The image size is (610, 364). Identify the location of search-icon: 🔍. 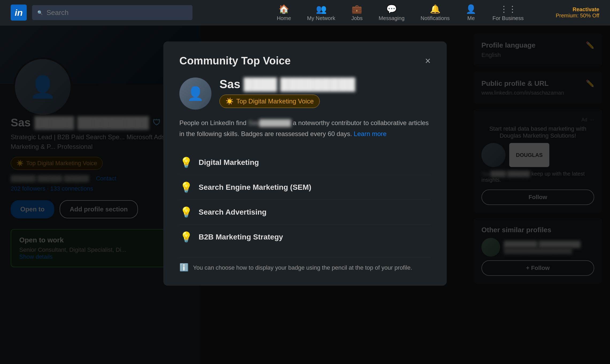
(40, 13).